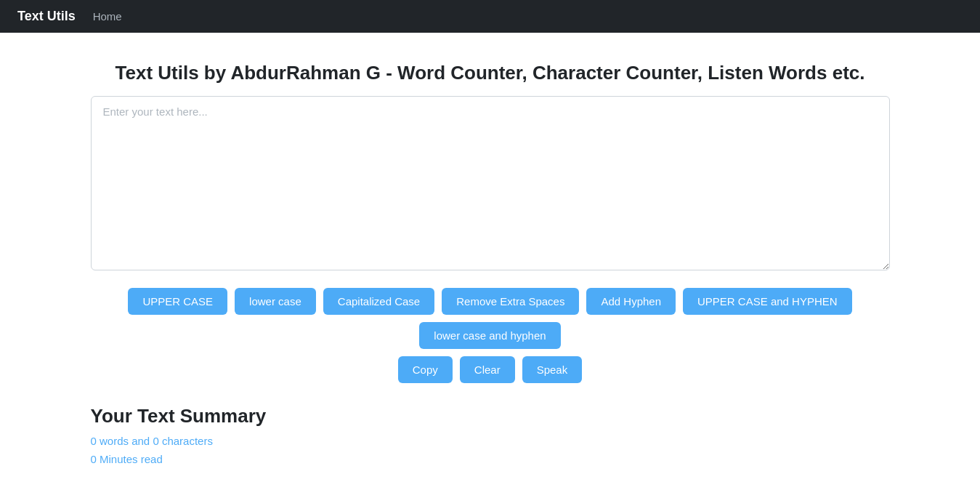 This screenshot has width=980, height=482. Describe the element at coordinates (490, 73) in the screenshot. I see `page-title: Text Utils by AbdurRahman G - Word Count…` at that location.